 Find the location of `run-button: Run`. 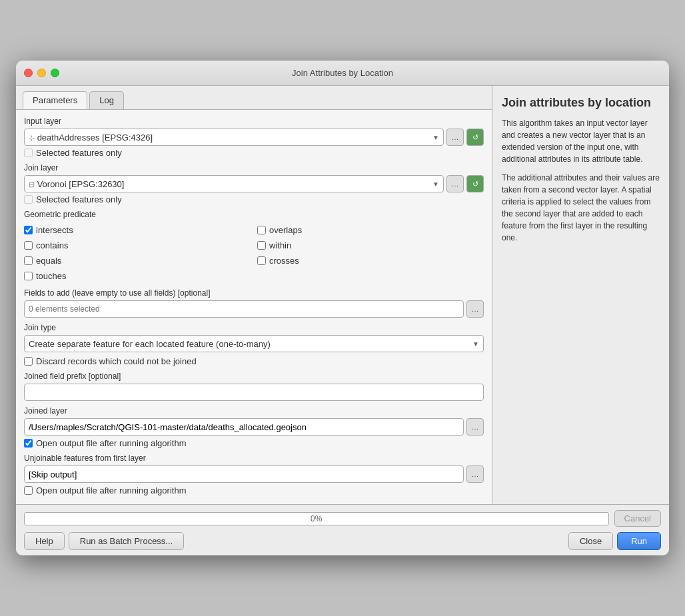

run-button: Run is located at coordinates (639, 541).